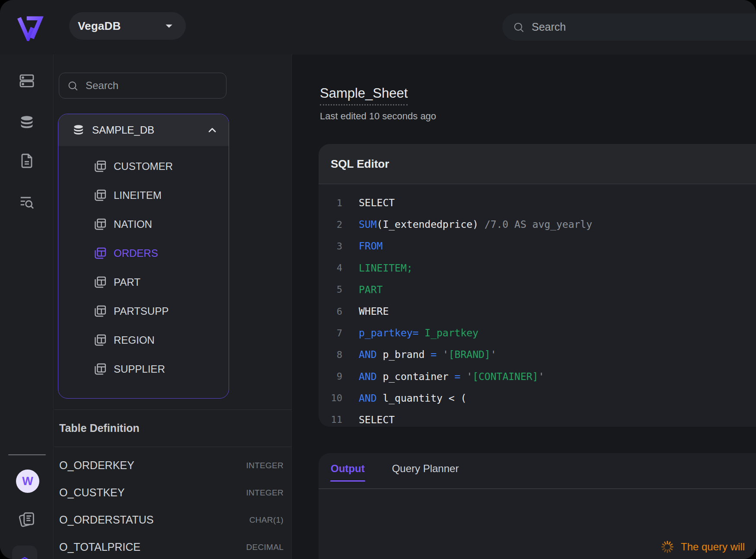  What do you see at coordinates (27, 202) in the screenshot?
I see `list-search-icon` at bounding box center [27, 202].